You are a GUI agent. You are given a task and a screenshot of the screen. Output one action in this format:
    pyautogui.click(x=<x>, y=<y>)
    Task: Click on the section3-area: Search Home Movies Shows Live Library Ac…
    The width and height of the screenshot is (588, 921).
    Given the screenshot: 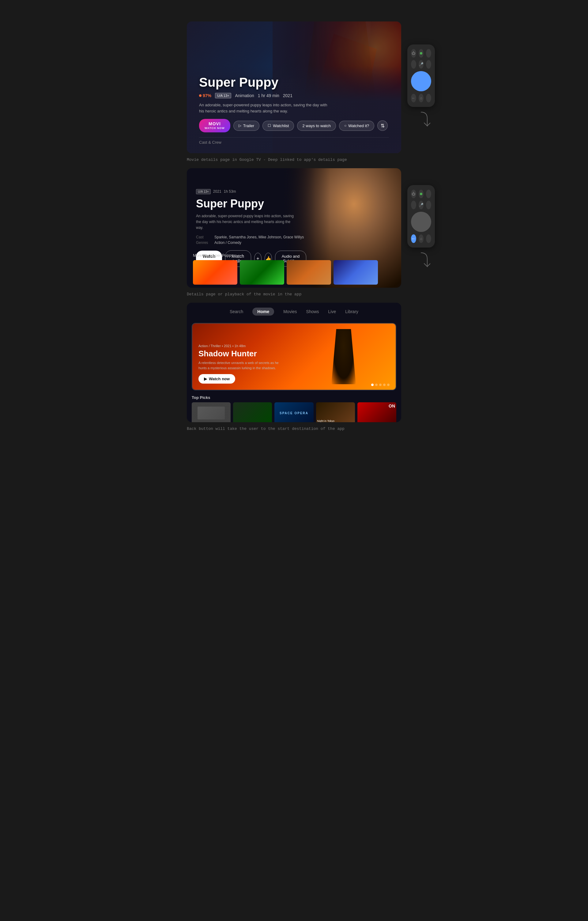 What is the action you would take?
    pyautogui.click(x=314, y=363)
    